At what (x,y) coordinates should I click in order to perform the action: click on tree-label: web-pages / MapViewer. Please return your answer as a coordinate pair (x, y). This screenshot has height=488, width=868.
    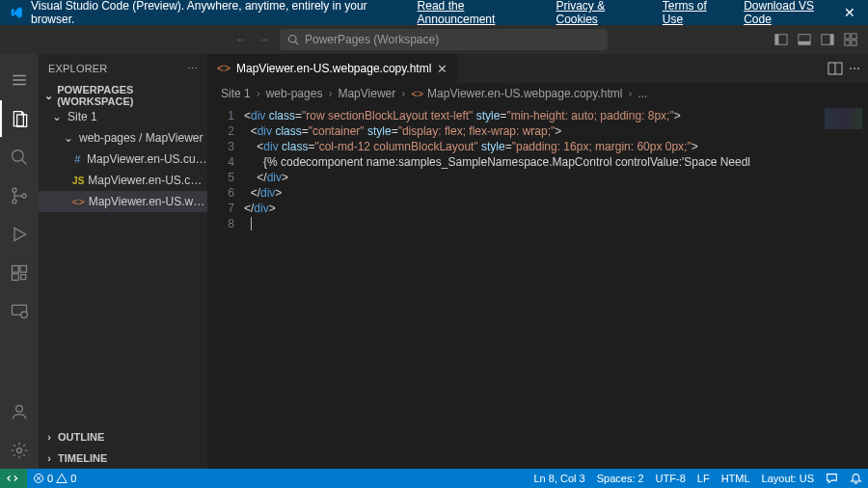
    Looking at the image, I should click on (141, 138).